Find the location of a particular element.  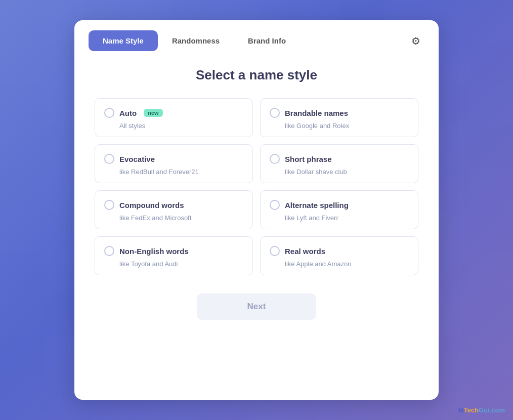

option-brandable: Brandable names like Google and Rolex is located at coordinates (339, 117).